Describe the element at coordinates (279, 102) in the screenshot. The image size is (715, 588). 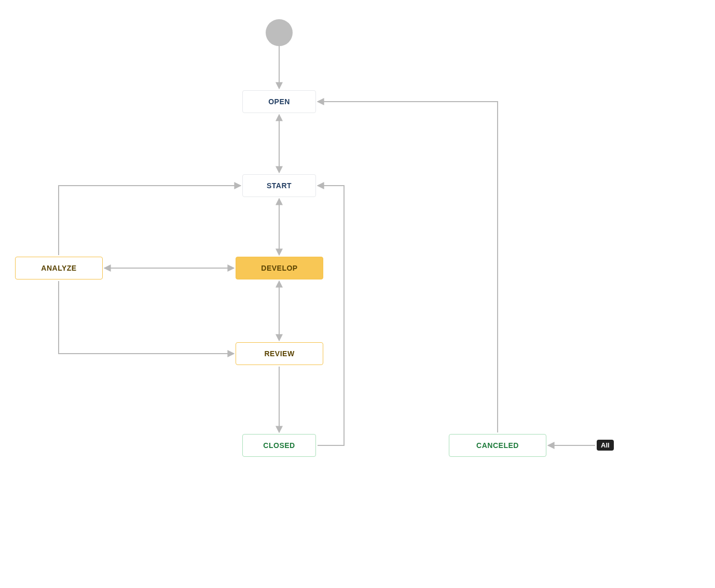
I see `node-open: OPEN` at that location.